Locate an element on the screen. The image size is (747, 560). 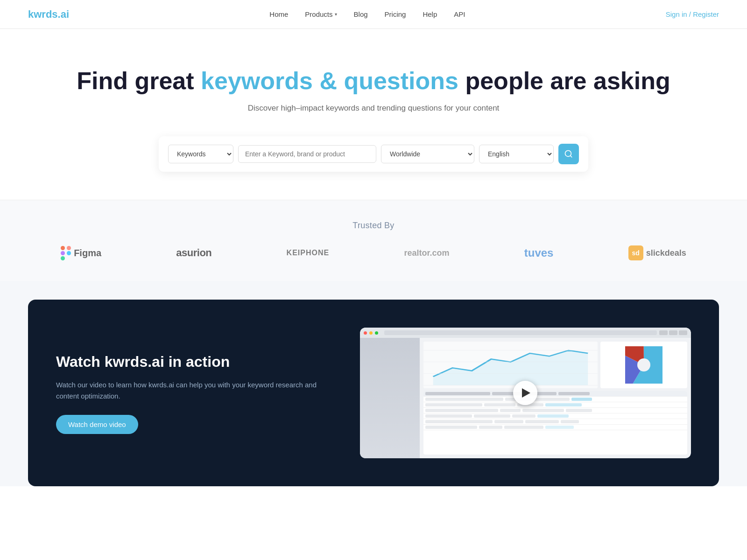
trusted-section: Trusted By Figma asurion is located at coordinates (374, 240).